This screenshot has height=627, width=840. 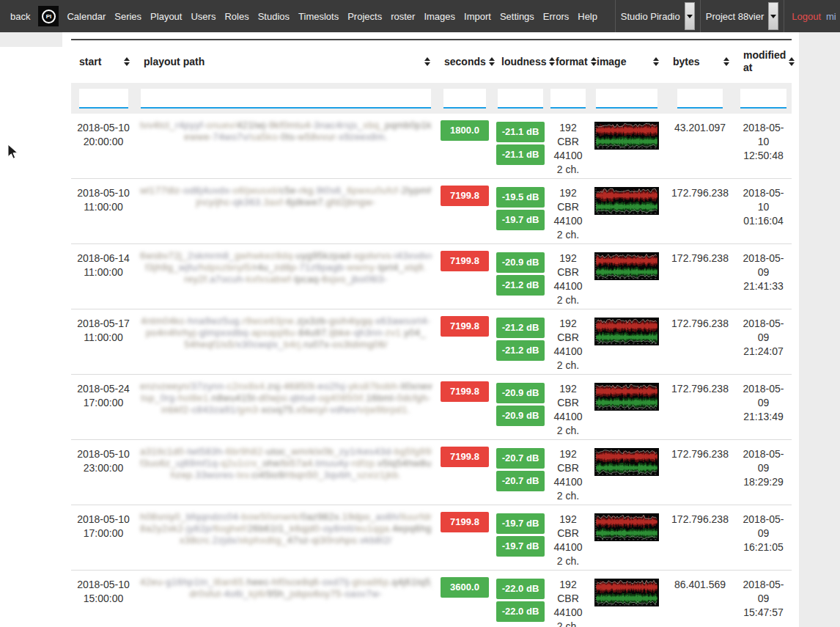 What do you see at coordinates (440, 16) in the screenshot?
I see `nav-item-images: Images` at bounding box center [440, 16].